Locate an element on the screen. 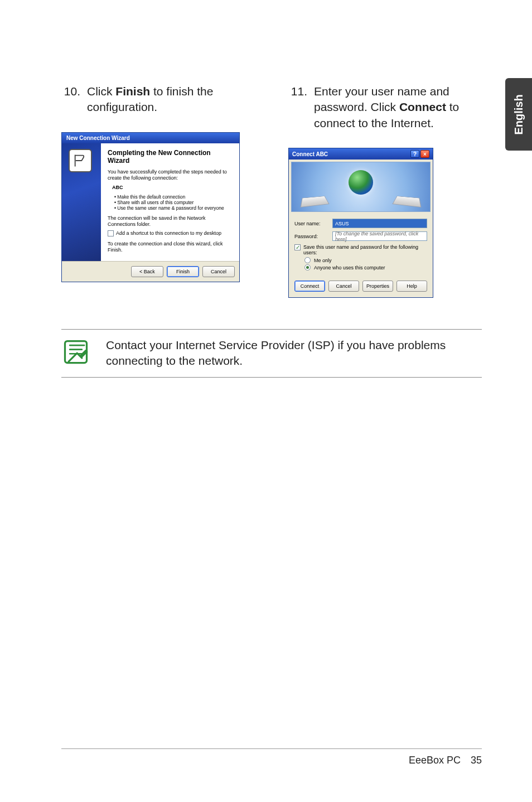 This screenshot has height=802, width=532. wizard-shortcut-label: Add a shortcut to this connection to my … is located at coordinates (168, 233).